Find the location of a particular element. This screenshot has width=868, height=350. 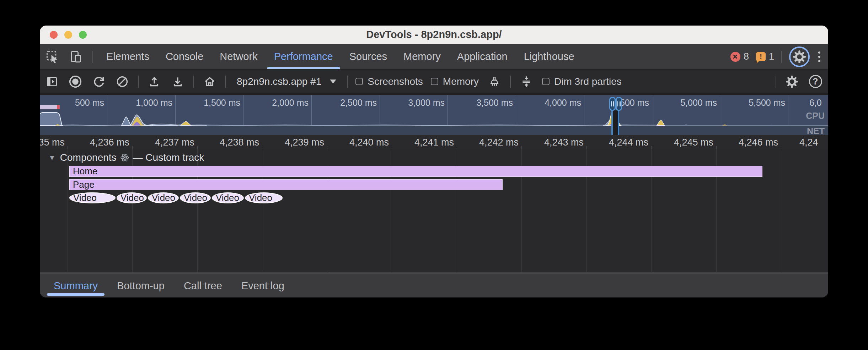

kebab-menu-icon is located at coordinates (819, 57).